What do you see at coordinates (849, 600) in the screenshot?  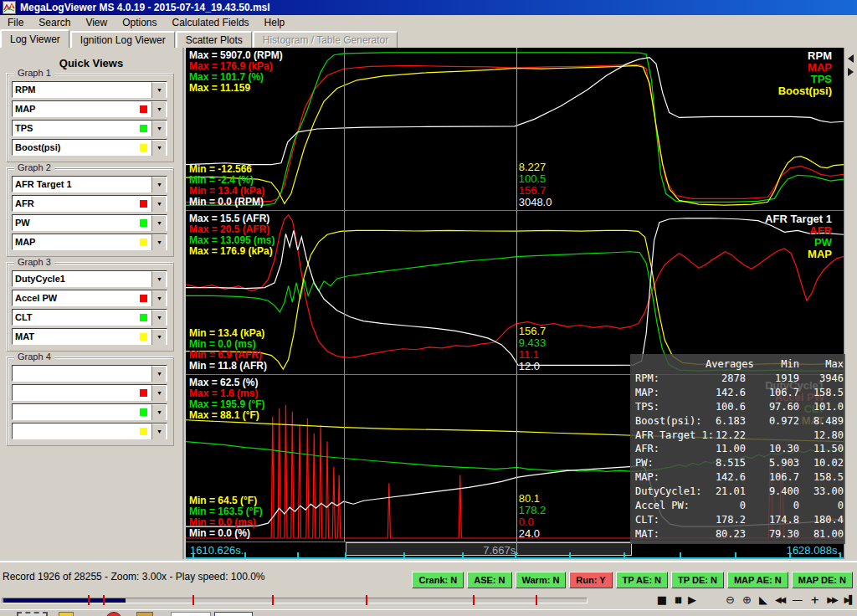 I see `go-end-button: ▶▌` at bounding box center [849, 600].